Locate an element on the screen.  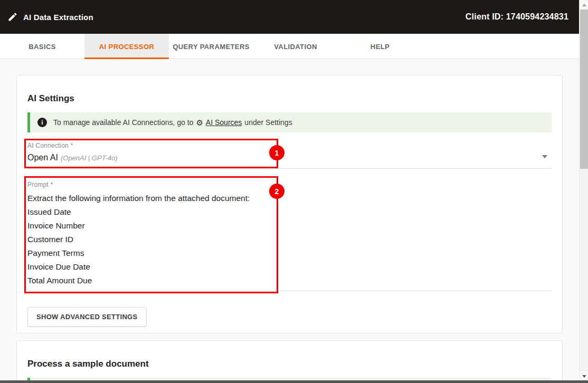
gear-icon: ⚙ is located at coordinates (200, 122).